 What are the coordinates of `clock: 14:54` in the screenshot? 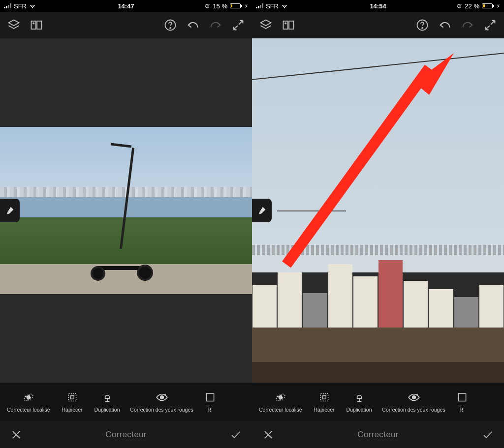 It's located at (378, 6).